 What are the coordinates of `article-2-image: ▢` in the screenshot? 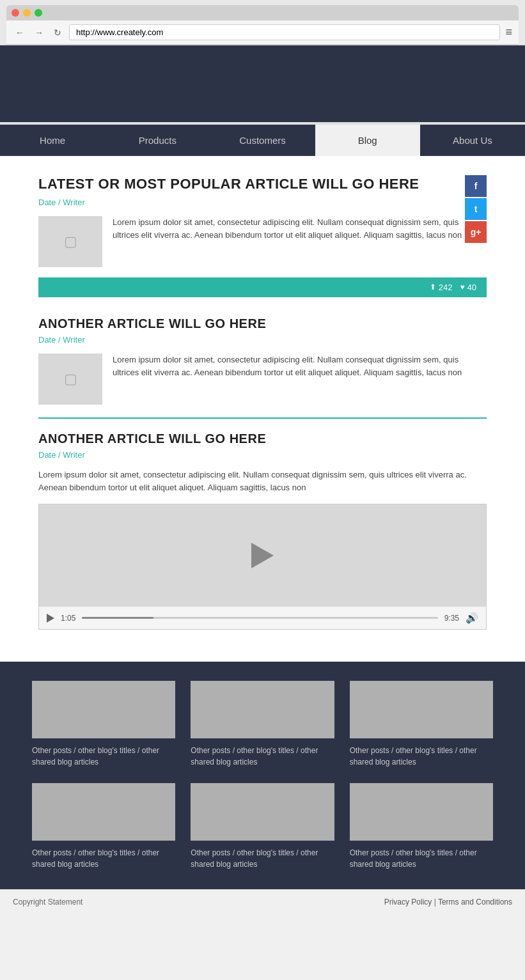 It's located at (70, 379).